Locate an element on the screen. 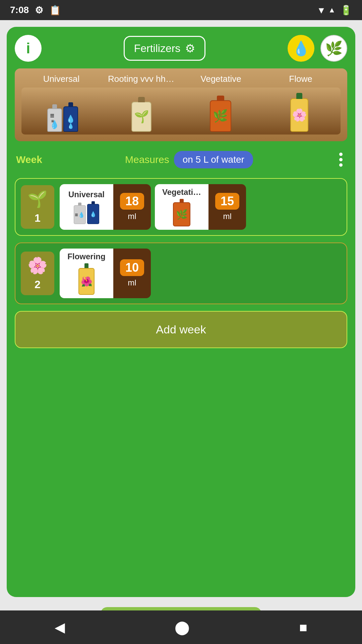 The width and height of the screenshot is (362, 644). fert-entry-vegetative: Vegetati… 🌿 15 ml is located at coordinates (200, 207).